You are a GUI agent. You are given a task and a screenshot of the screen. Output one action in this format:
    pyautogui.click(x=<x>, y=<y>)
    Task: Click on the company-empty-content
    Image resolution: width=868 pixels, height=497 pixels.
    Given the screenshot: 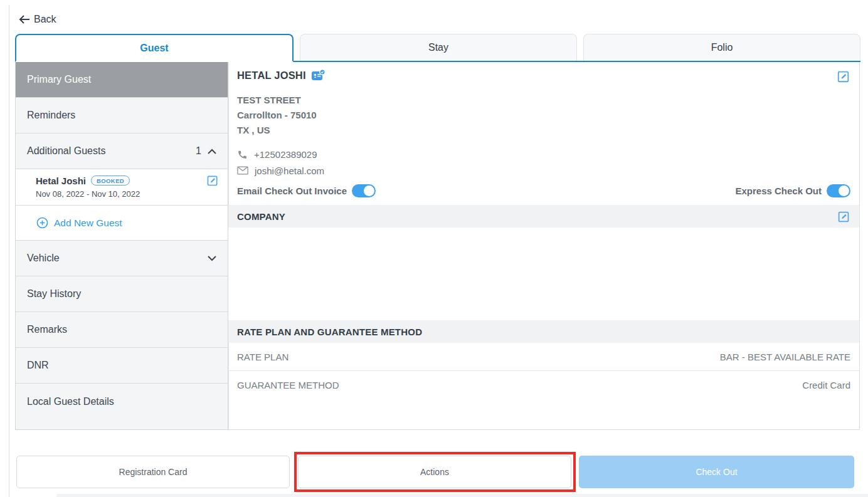 What is the action you would take?
    pyautogui.click(x=544, y=274)
    